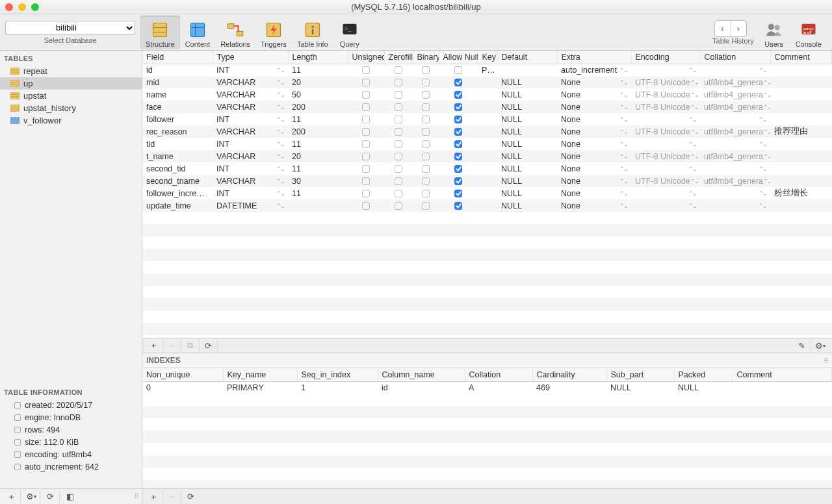 This screenshot has height=504, width=832. What do you see at coordinates (488, 107) in the screenshot?
I see `column-row: faceVARCHAR⌃⌄200NULLNone⌃⌄UTF-8 Unicode⌃…` at bounding box center [488, 107].